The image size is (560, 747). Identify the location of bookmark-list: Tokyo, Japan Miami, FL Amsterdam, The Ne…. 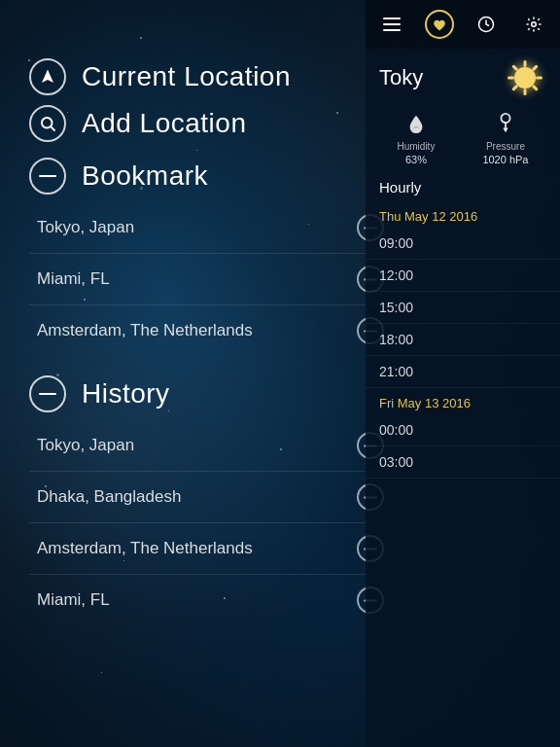
(206, 279).